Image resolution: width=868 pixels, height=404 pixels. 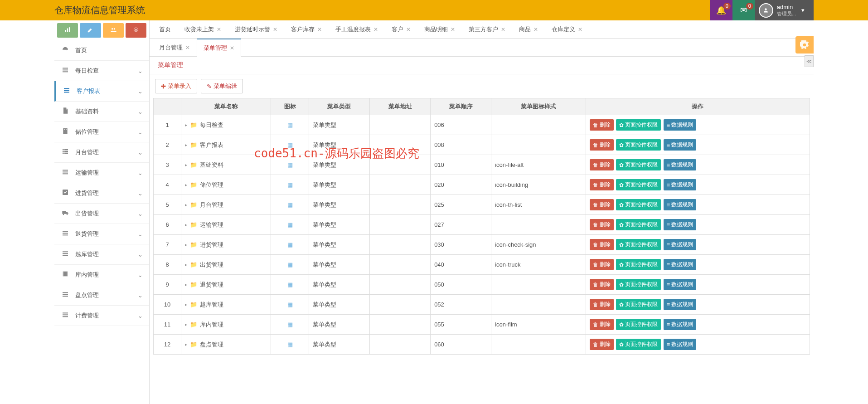 What do you see at coordinates (721, 10) in the screenshot?
I see `notifications-bell: 🔔 0` at bounding box center [721, 10].